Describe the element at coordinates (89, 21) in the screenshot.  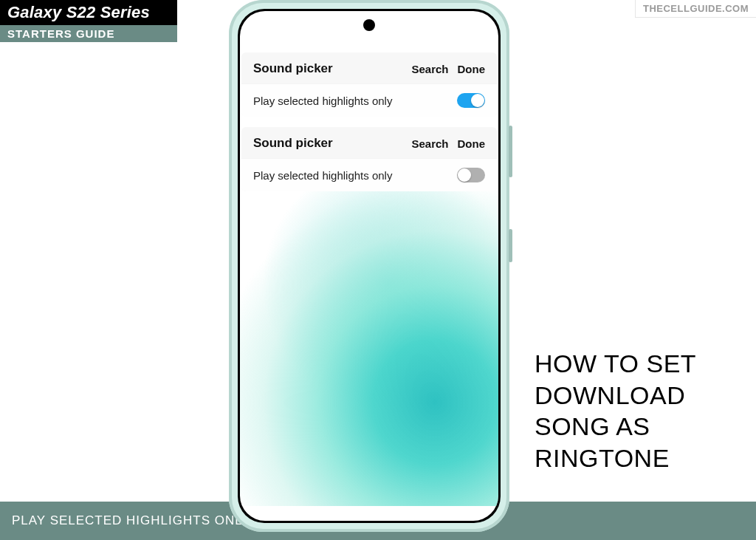
I see `brand-badge: Galaxy S22 Series STARTERS GUIDE` at that location.